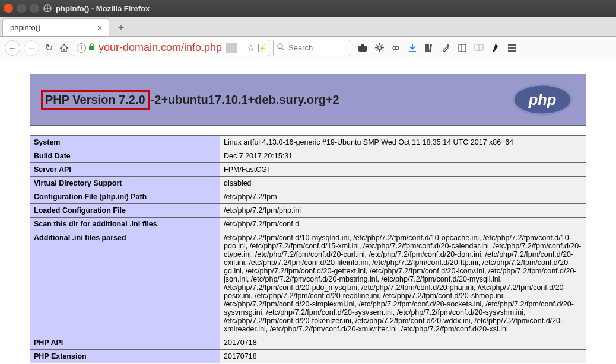  What do you see at coordinates (34, 8) in the screenshot?
I see `window-maximize-button` at bounding box center [34, 8].